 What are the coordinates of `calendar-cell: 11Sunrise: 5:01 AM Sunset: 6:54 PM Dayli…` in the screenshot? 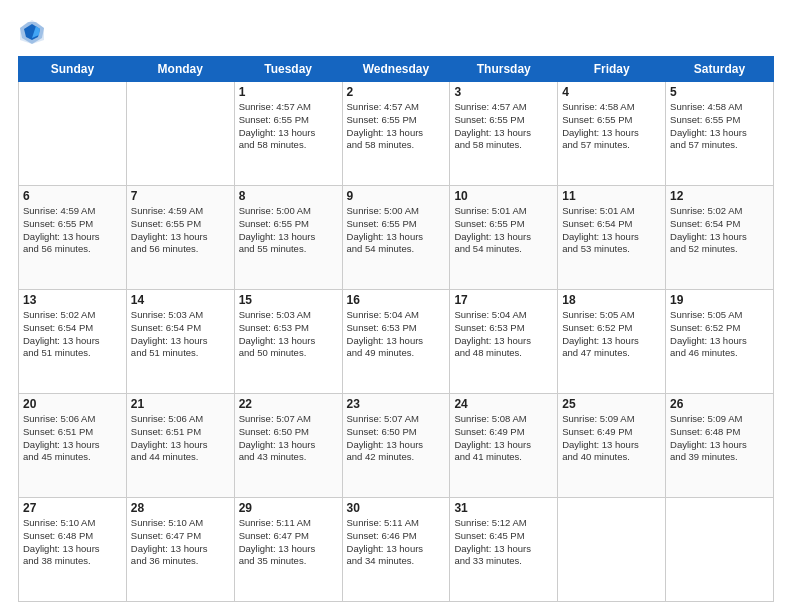 It's located at (612, 238).